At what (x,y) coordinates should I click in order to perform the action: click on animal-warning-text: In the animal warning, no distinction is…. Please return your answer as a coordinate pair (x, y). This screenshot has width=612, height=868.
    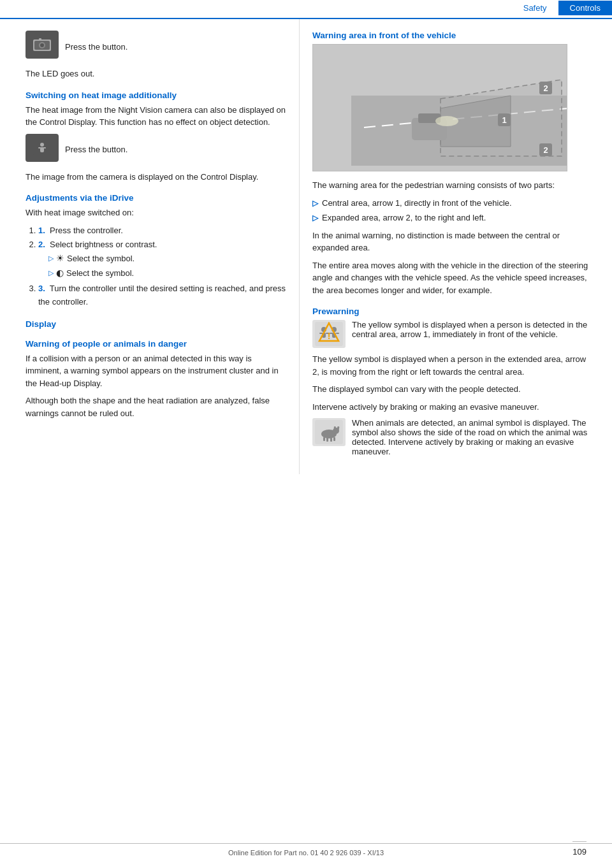
    Looking at the image, I should click on (453, 242).